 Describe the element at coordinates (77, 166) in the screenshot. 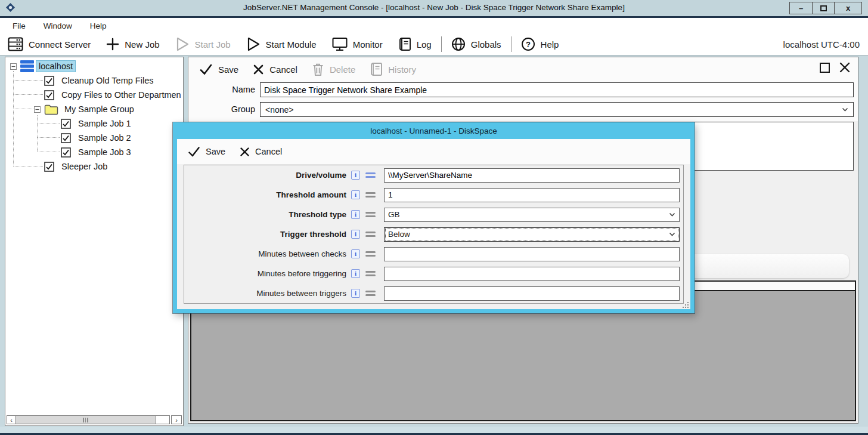

I see `tree-node-job: Sleeper Job` at that location.